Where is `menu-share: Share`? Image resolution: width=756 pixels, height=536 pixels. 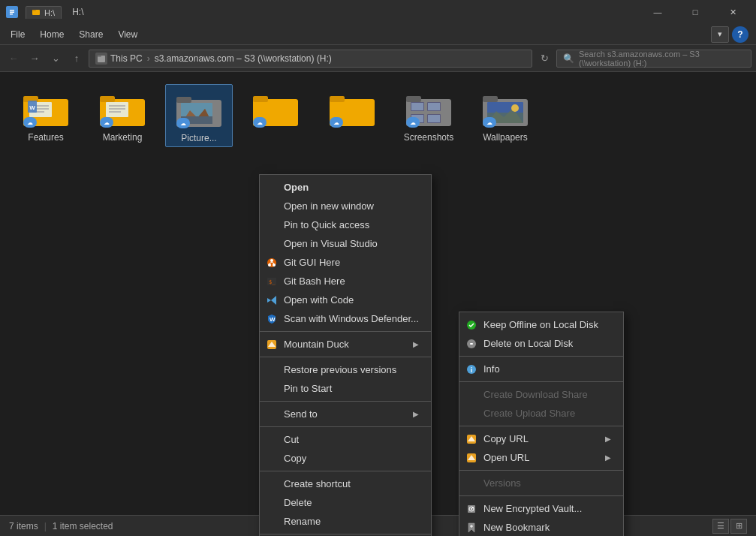
menu-share: Share is located at coordinates (91, 35).